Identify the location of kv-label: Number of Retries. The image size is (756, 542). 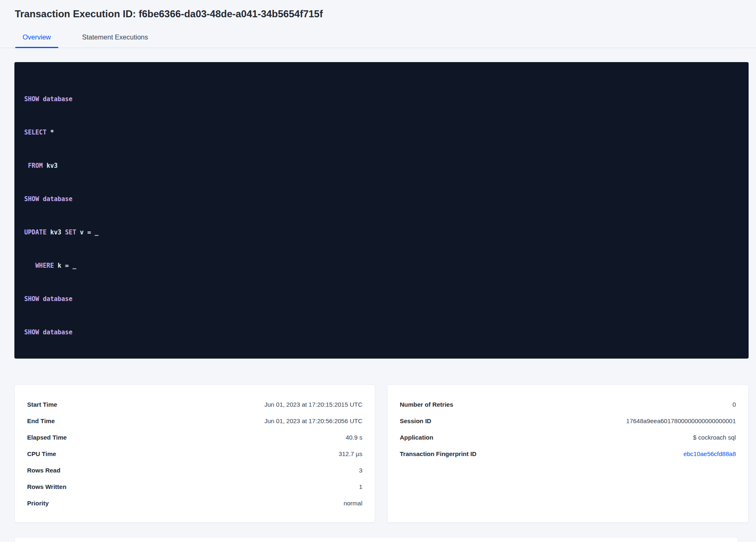
(426, 405).